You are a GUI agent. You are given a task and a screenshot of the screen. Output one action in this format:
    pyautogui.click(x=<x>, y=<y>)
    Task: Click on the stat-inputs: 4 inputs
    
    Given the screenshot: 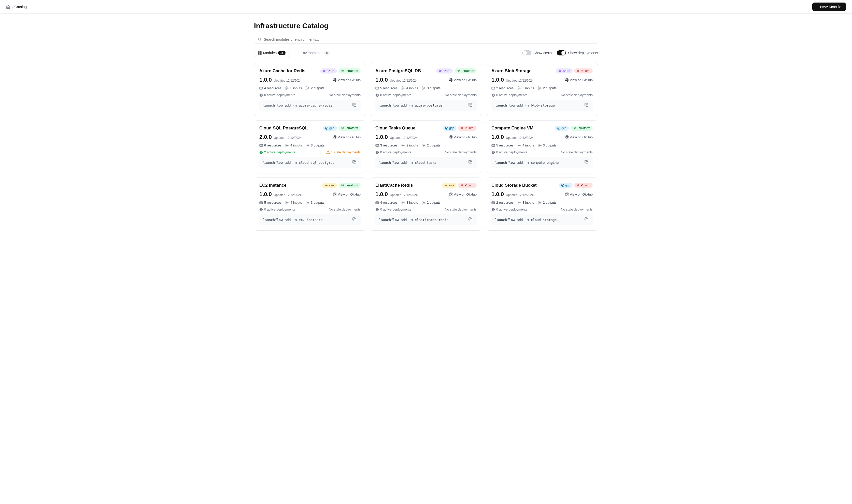 What is the action you would take?
    pyautogui.click(x=294, y=202)
    